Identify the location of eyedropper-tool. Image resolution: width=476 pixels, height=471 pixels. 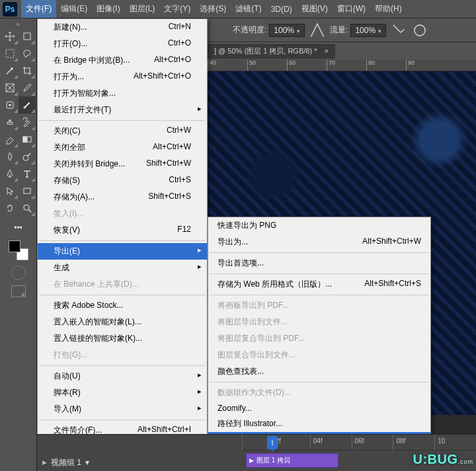
(27, 88).